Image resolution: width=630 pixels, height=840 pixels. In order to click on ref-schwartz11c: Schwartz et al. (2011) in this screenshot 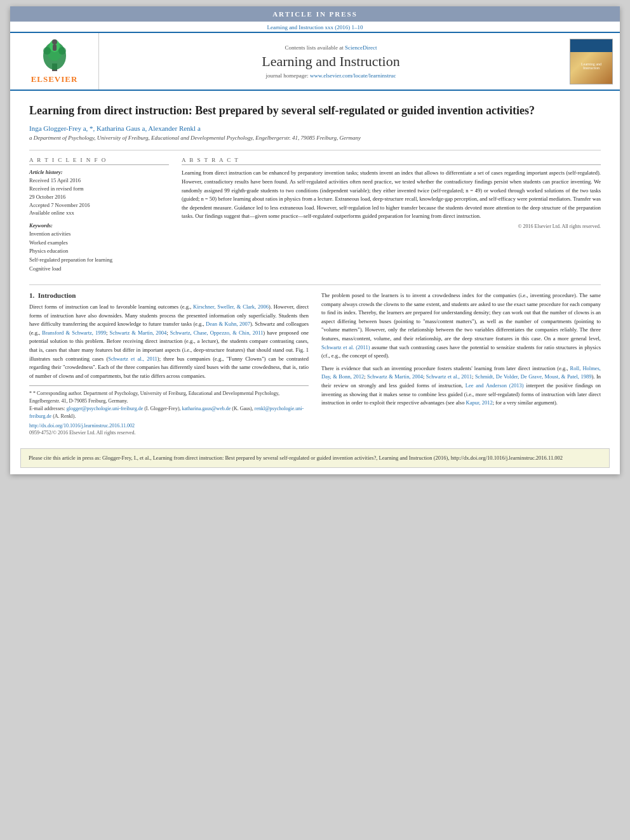, I will do `click(345, 347)`.